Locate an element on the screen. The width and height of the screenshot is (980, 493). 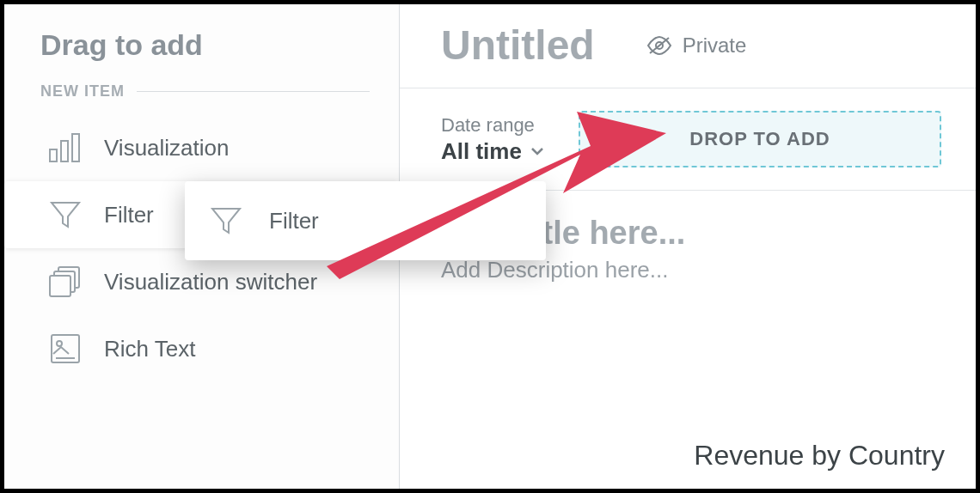
section-label: NEW ITEM is located at coordinates (83, 91).